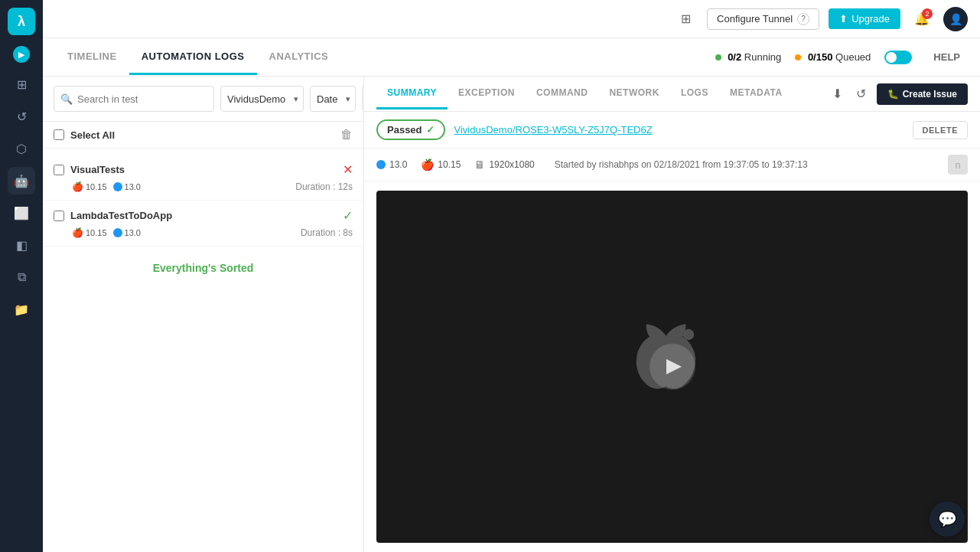 Image resolution: width=980 pixels, height=552 pixels. I want to click on test-item-name: LambdaTestToDoApp, so click(203, 216).